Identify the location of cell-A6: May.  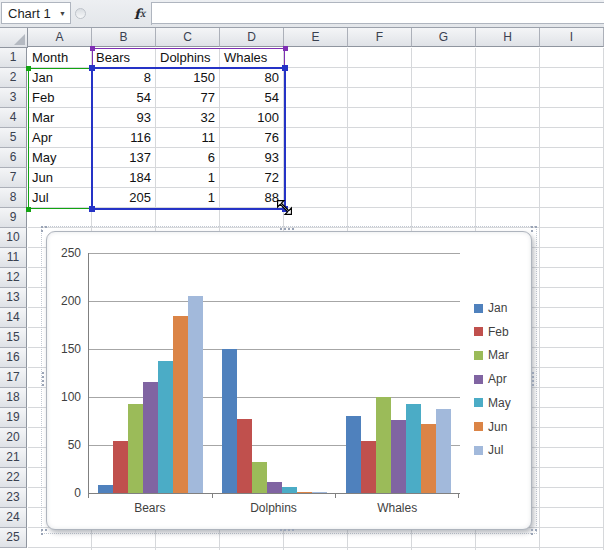
(60, 158).